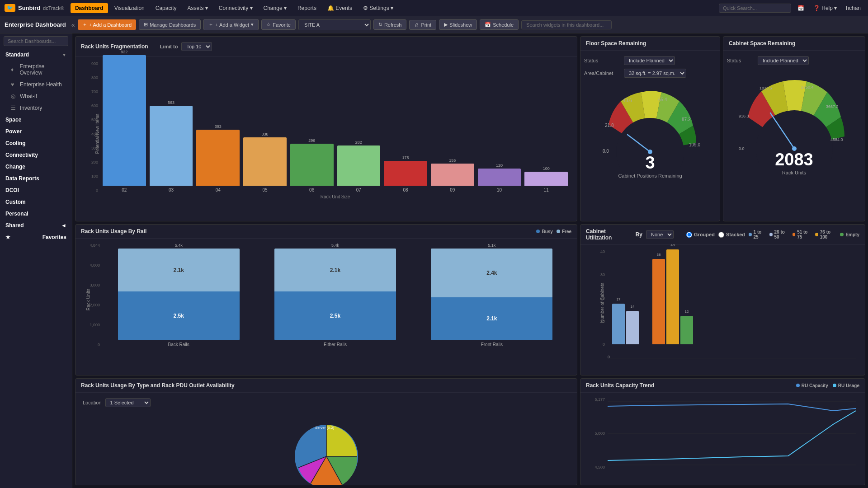  Describe the element at coordinates (14, 96) in the screenshot. I see `what-if-icon: ◎` at that location.